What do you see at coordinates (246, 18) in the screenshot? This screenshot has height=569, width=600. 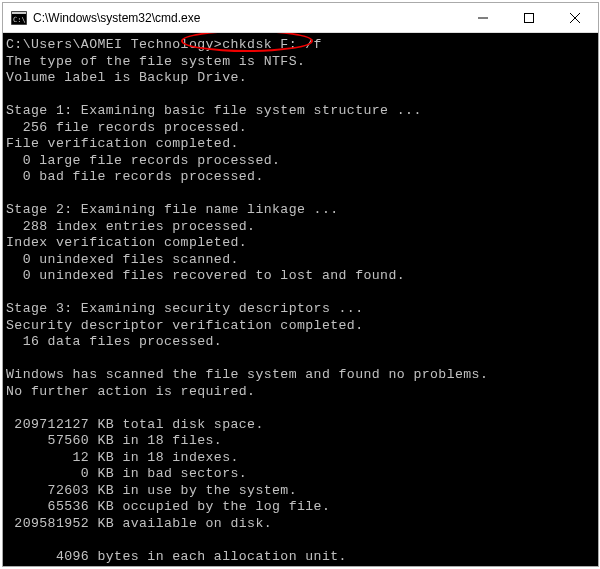 I see `window-title: C:\Windows\system32\cmd.exe` at bounding box center [246, 18].